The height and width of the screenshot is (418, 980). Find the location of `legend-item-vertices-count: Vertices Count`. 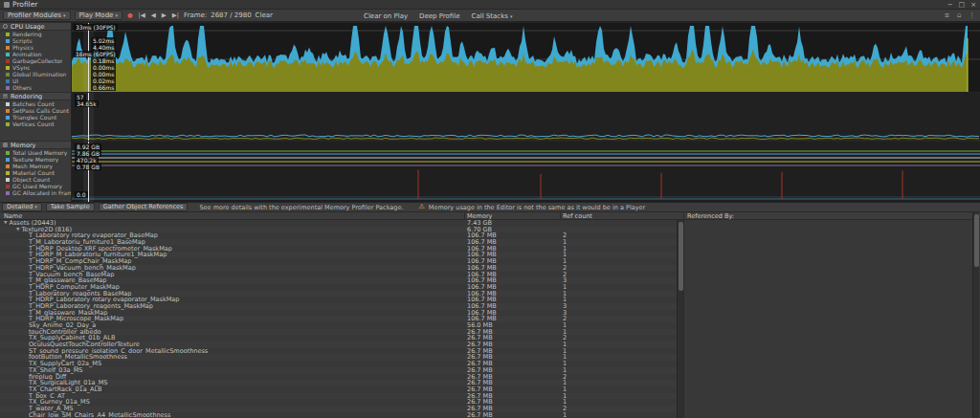

legend-item-vertices-count: Vertices Count is located at coordinates (35, 124).